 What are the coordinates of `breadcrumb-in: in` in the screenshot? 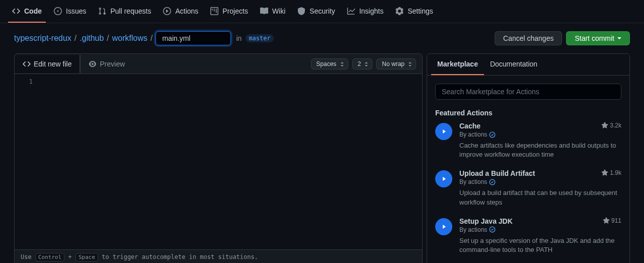 It's located at (238, 38).